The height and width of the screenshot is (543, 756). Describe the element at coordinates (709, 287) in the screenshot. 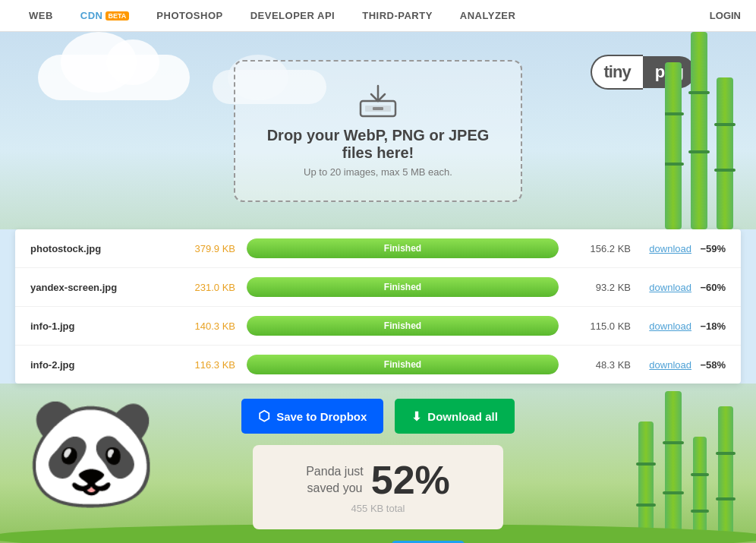

I see `file-savings-pct: −60%` at that location.